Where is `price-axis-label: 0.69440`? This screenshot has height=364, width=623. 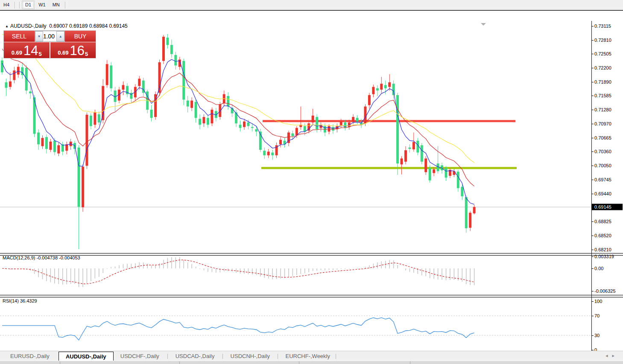
price-axis-label: 0.69440 is located at coordinates (603, 194).